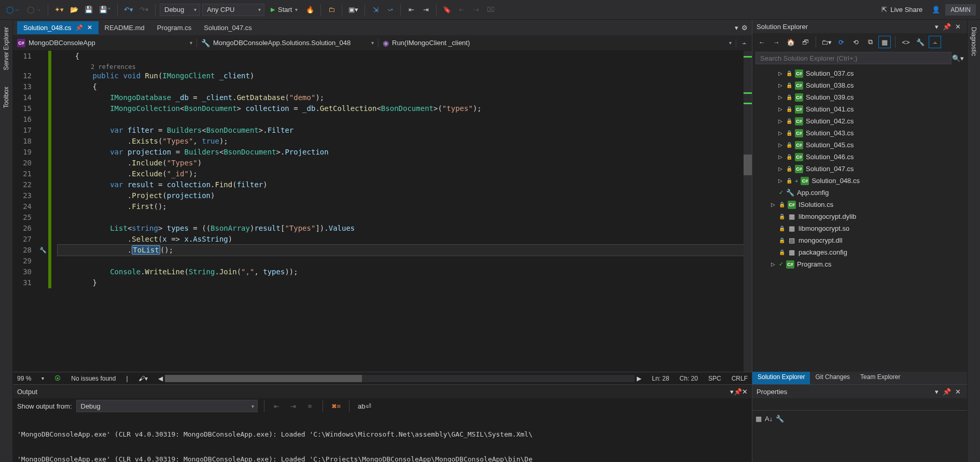 The height and width of the screenshot is (462, 980). Describe the element at coordinates (24, 379) in the screenshot. I see `zoom-level: 99 %` at that location.